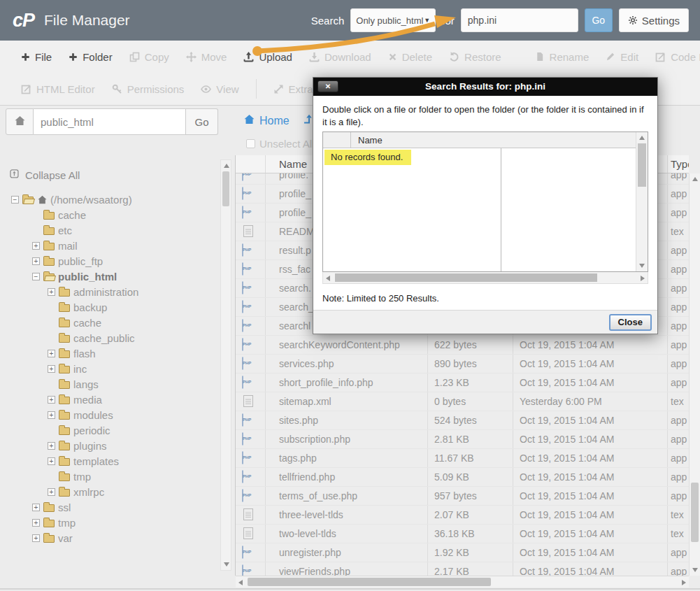 The image size is (700, 591). I want to click on collapse-all-button: Collapse All, so click(122, 175).